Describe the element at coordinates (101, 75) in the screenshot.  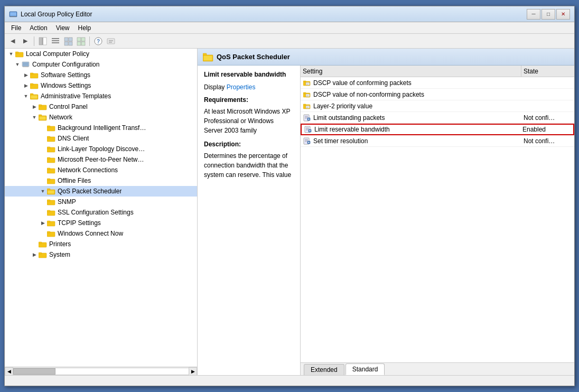
I see `tree-software-settings: ▶ Software Settings` at that location.